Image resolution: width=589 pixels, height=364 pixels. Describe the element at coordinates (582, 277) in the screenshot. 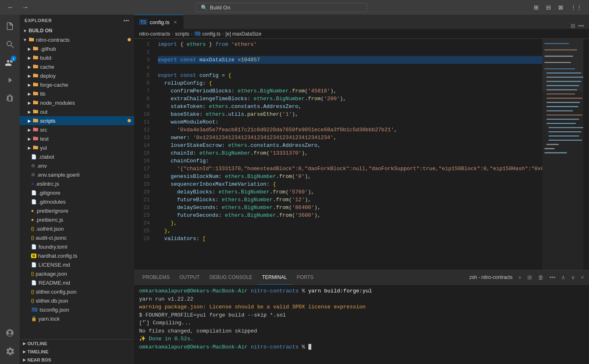

I see `terminal-close-btn: ×` at that location.